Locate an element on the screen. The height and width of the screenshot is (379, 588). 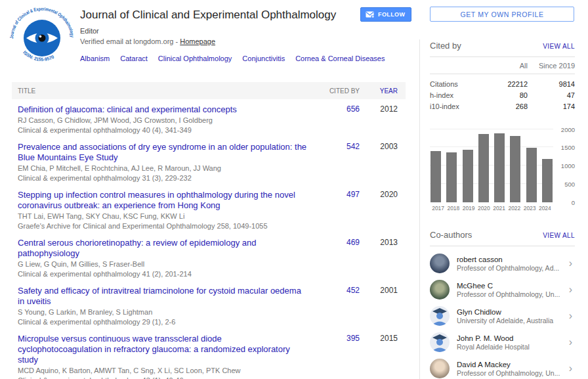
y-tick: 0 is located at coordinates (574, 202).